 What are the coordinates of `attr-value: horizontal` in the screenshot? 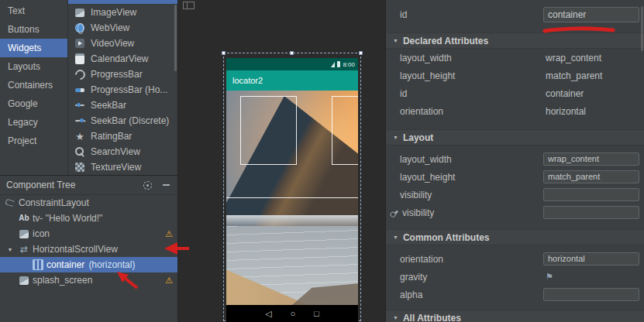 It's located at (566, 111).